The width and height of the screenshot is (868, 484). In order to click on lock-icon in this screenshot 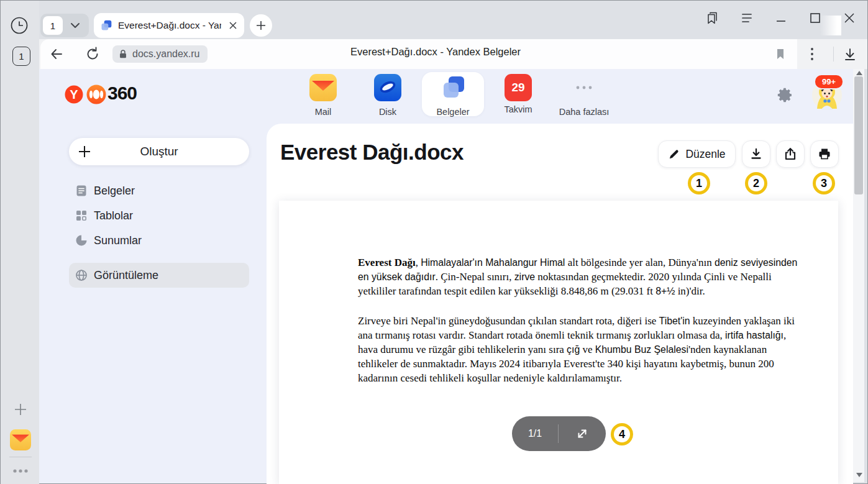, I will do `click(123, 54)`.